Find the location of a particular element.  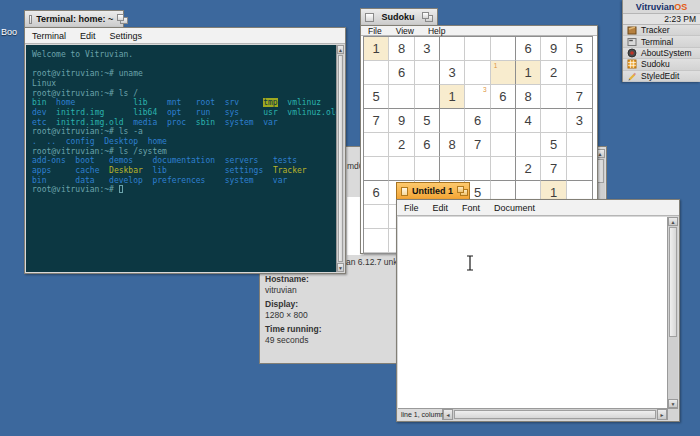

sudoku-cell-r6c1 is located at coordinates (376, 169).